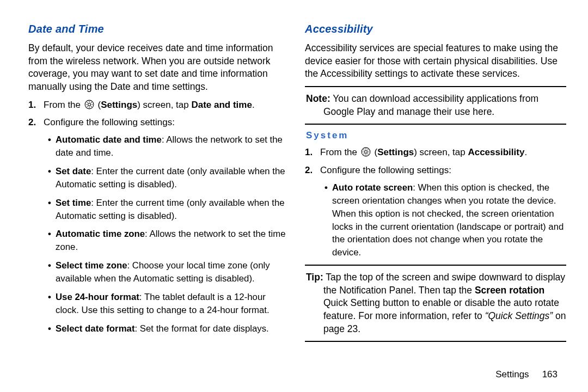 The width and height of the screenshot is (588, 392). I want to click on item-label: Select time zone, so click(91, 266).